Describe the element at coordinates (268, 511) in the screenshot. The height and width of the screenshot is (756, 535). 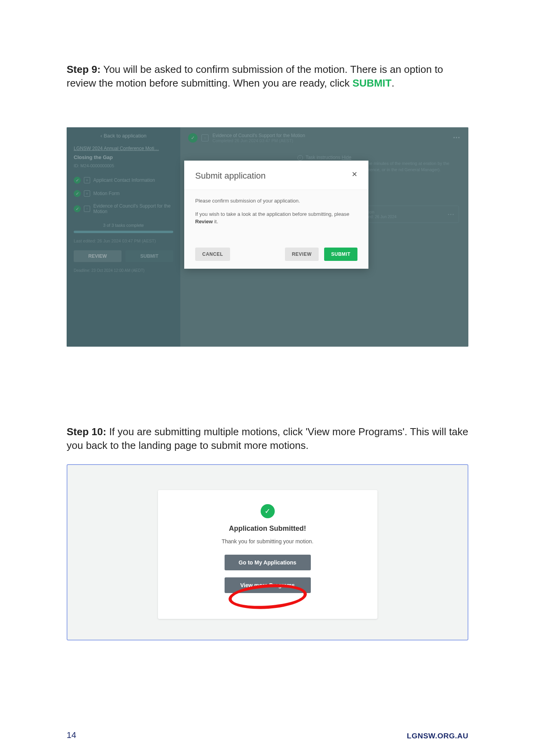
I see `check-icon: ✓` at that location.